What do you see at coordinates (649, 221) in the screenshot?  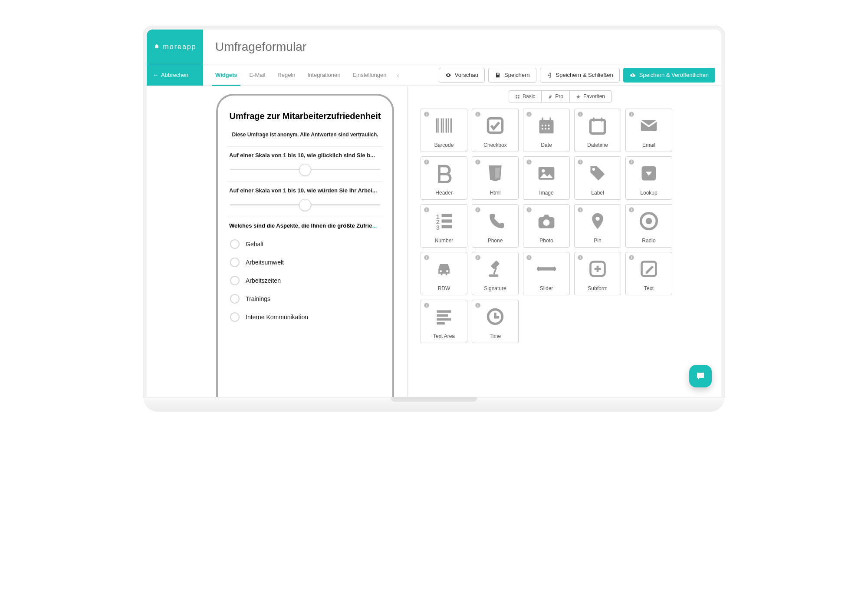 I see `radio-icon` at bounding box center [649, 221].